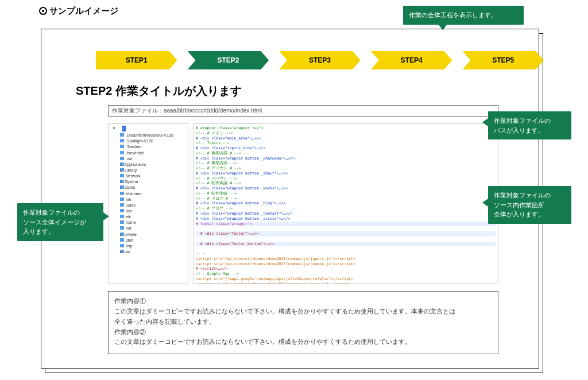 The image size is (588, 380). I want to click on code-line: <!-- # ブログ # -->, so click(216, 199).